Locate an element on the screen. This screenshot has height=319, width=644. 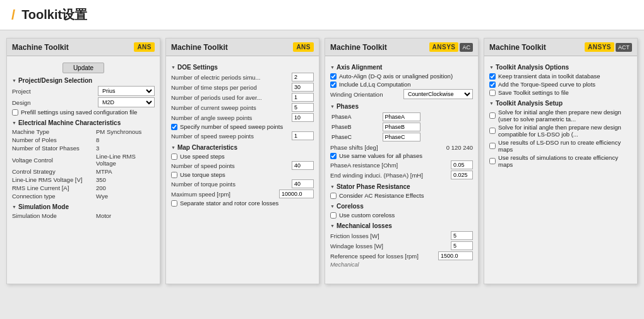
rms-current-row: RMS Line Current [A] 200 is located at coordinates (83, 188).